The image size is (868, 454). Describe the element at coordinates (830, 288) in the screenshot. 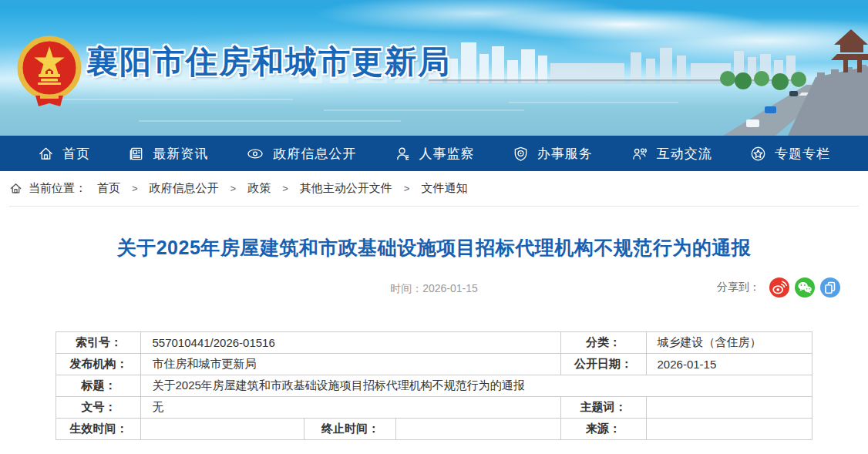

I see `copy-icon` at that location.